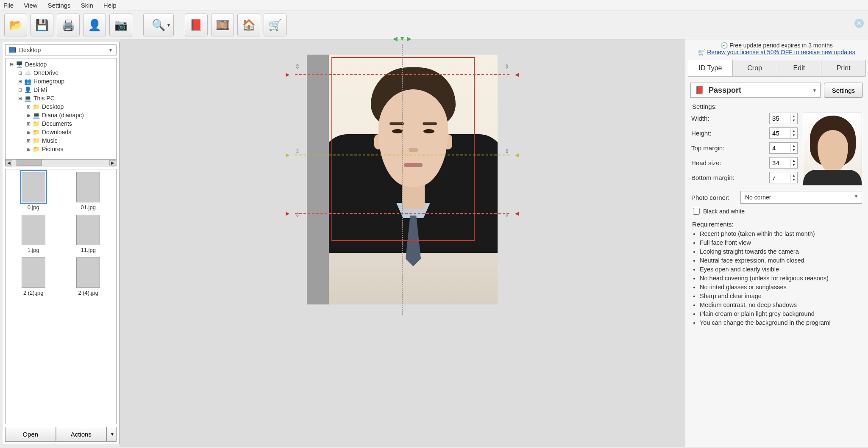  I want to click on spinner-width: ▲▼, so click(783, 119).